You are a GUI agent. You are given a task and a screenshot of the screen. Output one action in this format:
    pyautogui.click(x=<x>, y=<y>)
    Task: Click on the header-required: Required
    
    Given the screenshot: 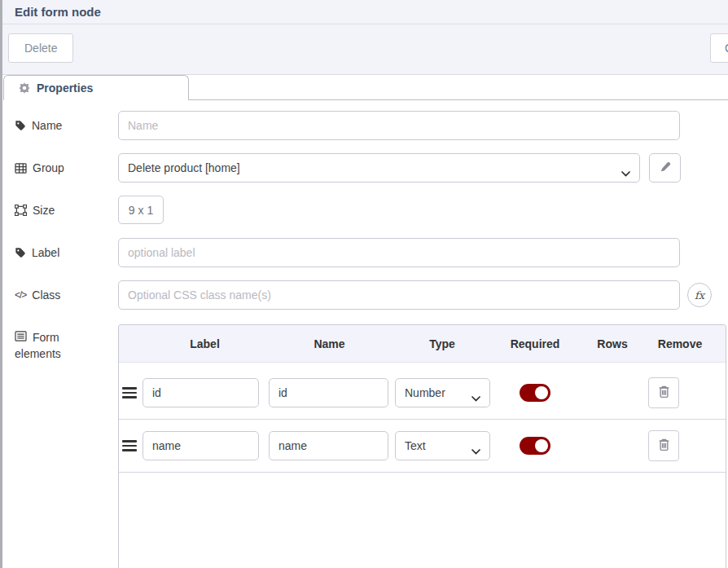 What is the action you would take?
    pyautogui.click(x=535, y=344)
    